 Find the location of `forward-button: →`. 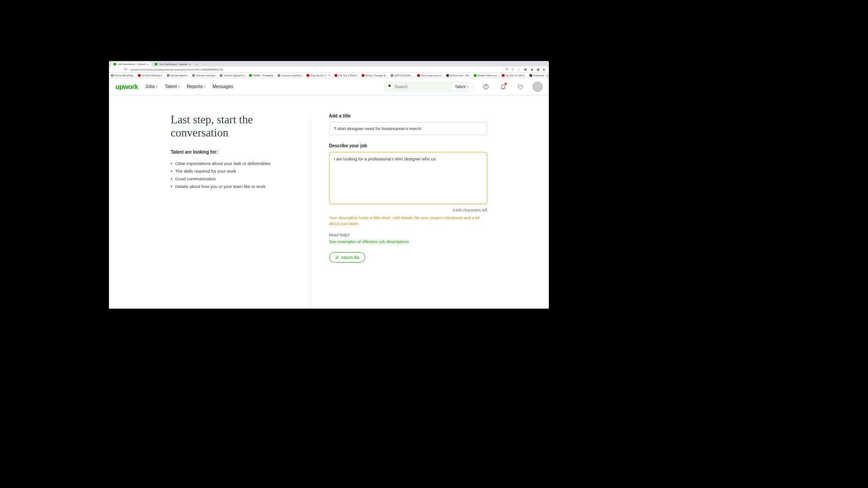

forward-button: → is located at coordinates (120, 70).